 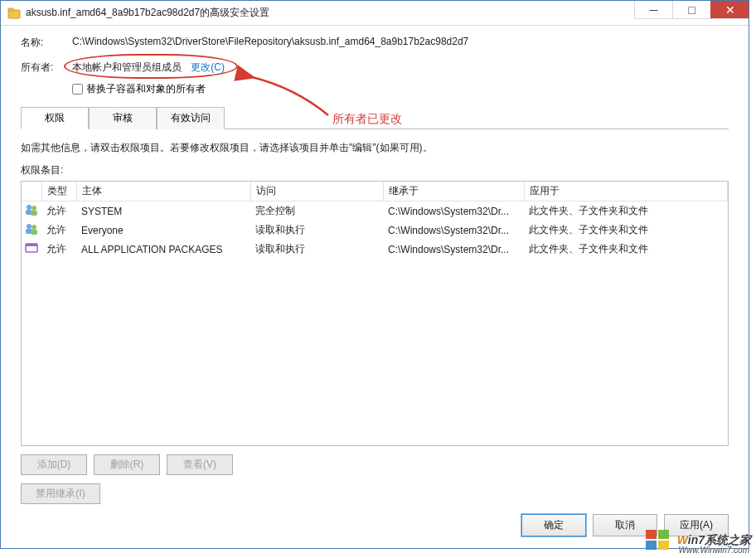 I want to click on replace-owner-checkbox, so click(x=78, y=90).